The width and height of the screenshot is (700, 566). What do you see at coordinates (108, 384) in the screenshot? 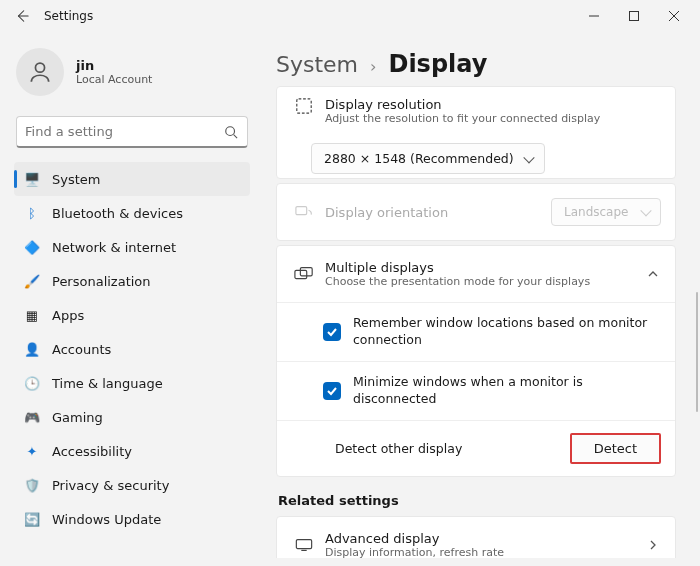
I see `nav-label: Time & language` at bounding box center [108, 384].